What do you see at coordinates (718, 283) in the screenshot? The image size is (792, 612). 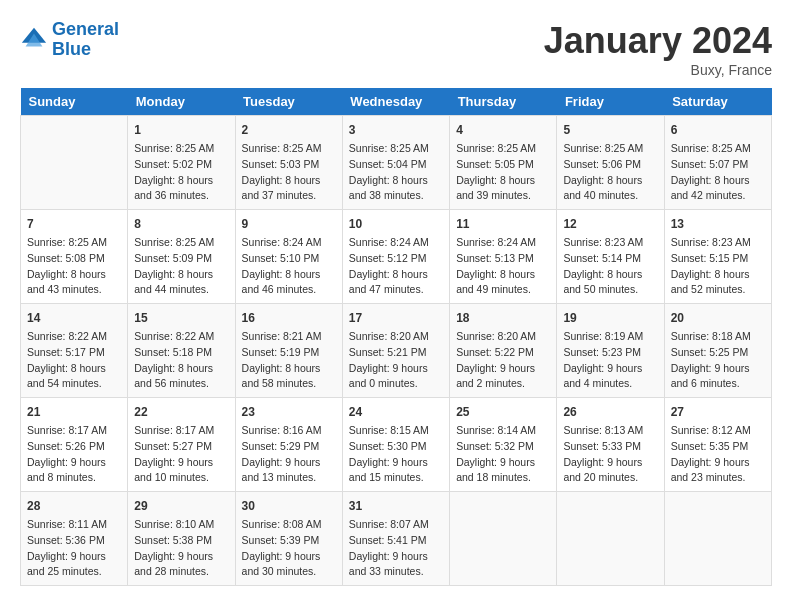 I see `daylight-text: Daylight: 8 hours and 52 minutes.` at bounding box center [718, 283].